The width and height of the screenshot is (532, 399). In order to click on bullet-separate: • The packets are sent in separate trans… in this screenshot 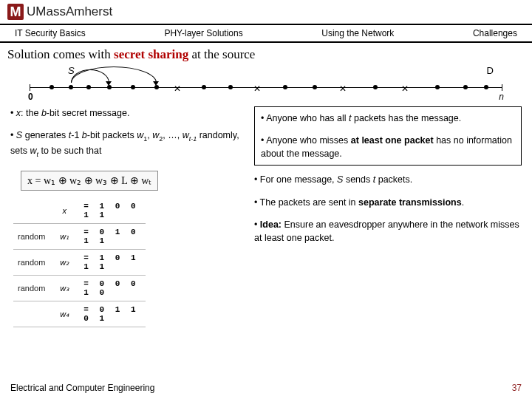, I will do `click(388, 202)`.